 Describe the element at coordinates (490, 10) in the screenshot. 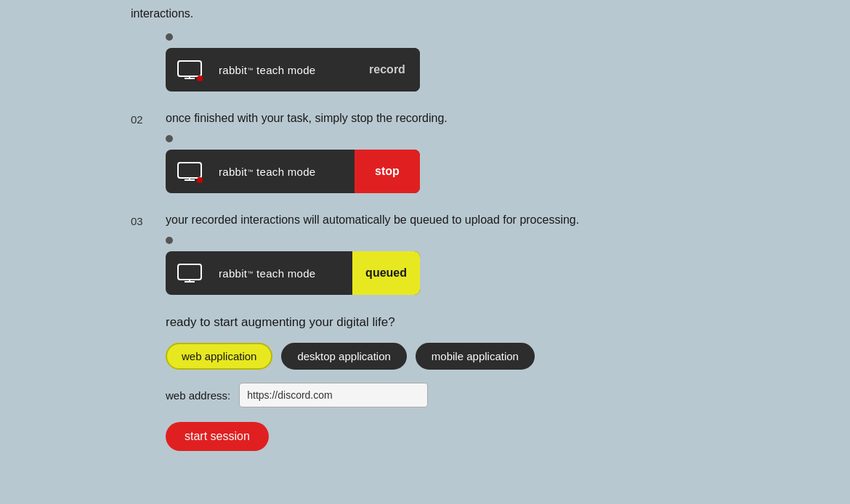

I see `intro-text: interactions.` at that location.